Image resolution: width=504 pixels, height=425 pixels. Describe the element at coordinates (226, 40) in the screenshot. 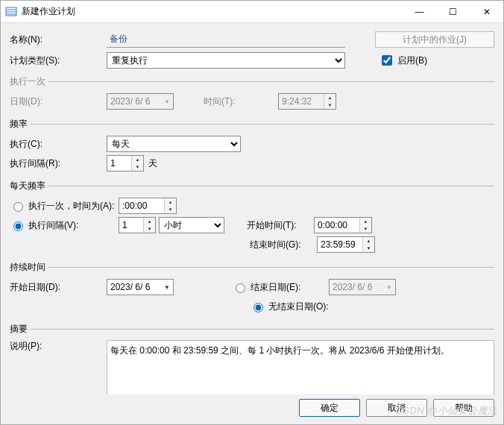

I see `name-input` at that location.